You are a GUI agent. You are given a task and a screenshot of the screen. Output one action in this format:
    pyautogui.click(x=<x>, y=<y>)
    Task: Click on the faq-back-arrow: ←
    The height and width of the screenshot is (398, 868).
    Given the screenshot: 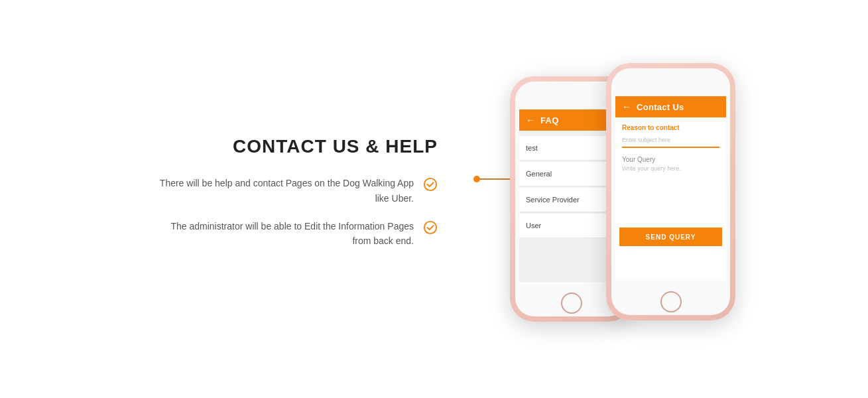 What is the action you would take?
    pyautogui.click(x=530, y=120)
    